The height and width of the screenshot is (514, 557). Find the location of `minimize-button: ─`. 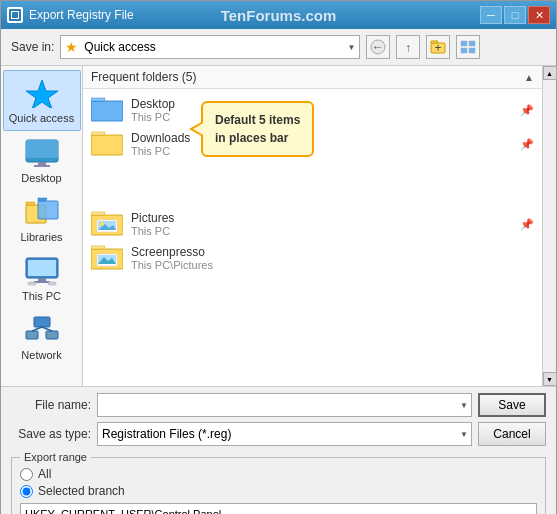

minimize-button: ─ is located at coordinates (491, 15).